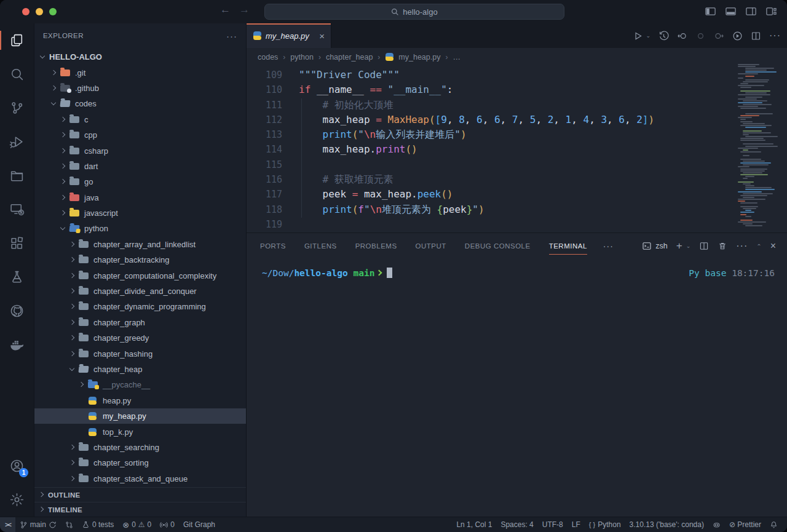 The image size is (787, 532). Describe the element at coordinates (717, 525) in the screenshot. I see `copilot-status` at that location.